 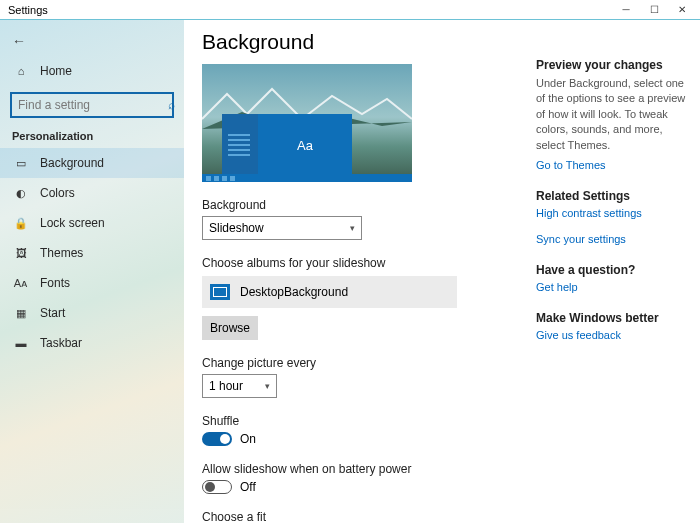 I want to click on high-contrast-link: High contrast settings, so click(x=611, y=213).